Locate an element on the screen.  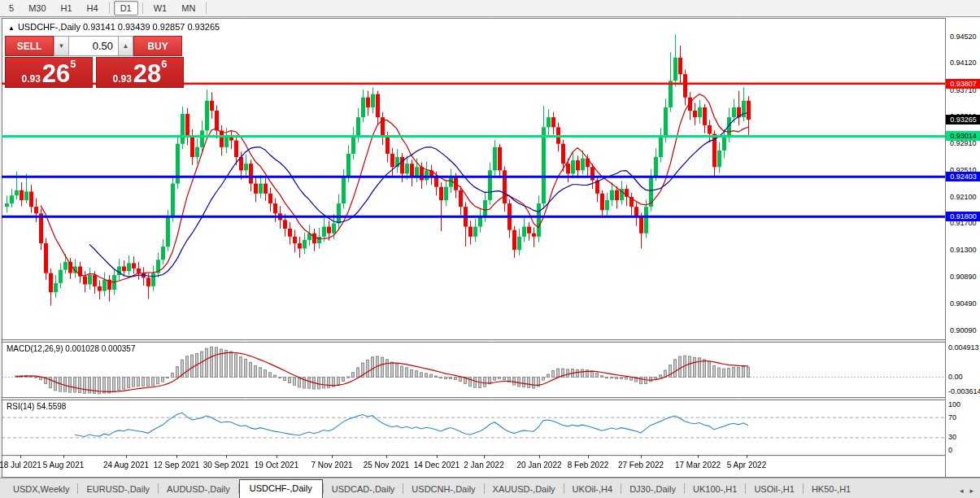
timeframe-button-d1: D1 is located at coordinates (126, 8).